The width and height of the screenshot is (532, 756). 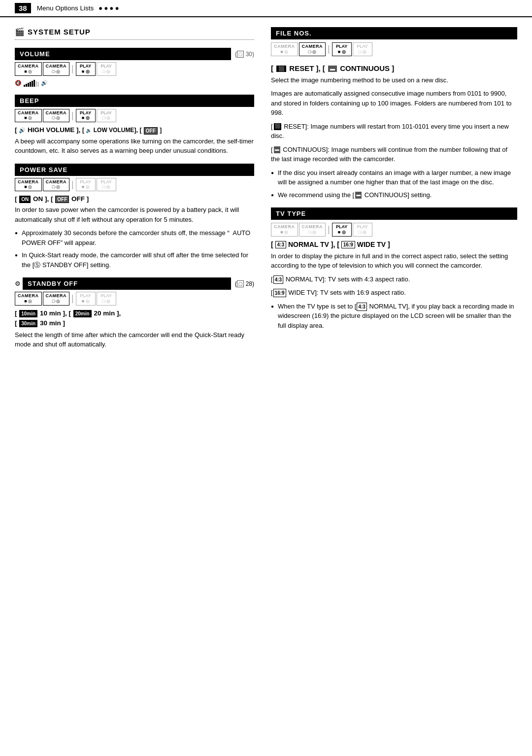 What do you see at coordinates (394, 230) in the screenshot?
I see `tv-type-btn-group: CAMERA ■ ◎ CAMERA □·◎ | PLAY ■ ◎ PLAY □·…` at bounding box center [394, 230].